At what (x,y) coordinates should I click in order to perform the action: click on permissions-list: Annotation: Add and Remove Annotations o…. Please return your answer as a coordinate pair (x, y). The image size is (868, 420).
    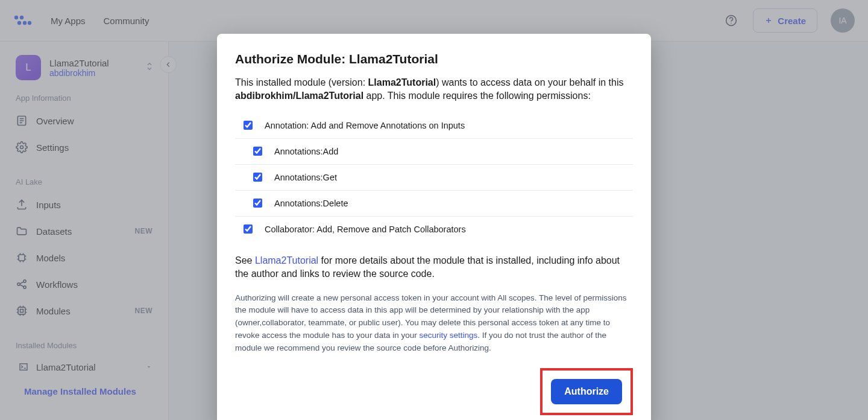
    Looking at the image, I should click on (434, 175).